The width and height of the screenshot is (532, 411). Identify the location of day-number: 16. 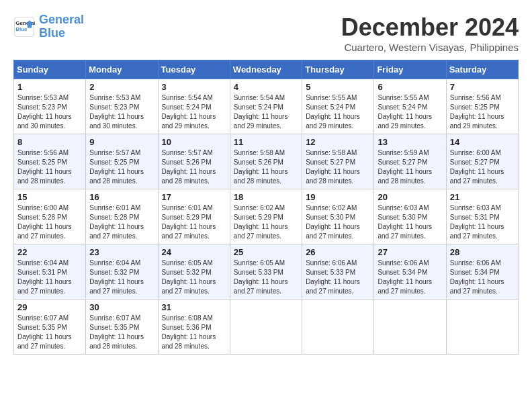
(122, 197).